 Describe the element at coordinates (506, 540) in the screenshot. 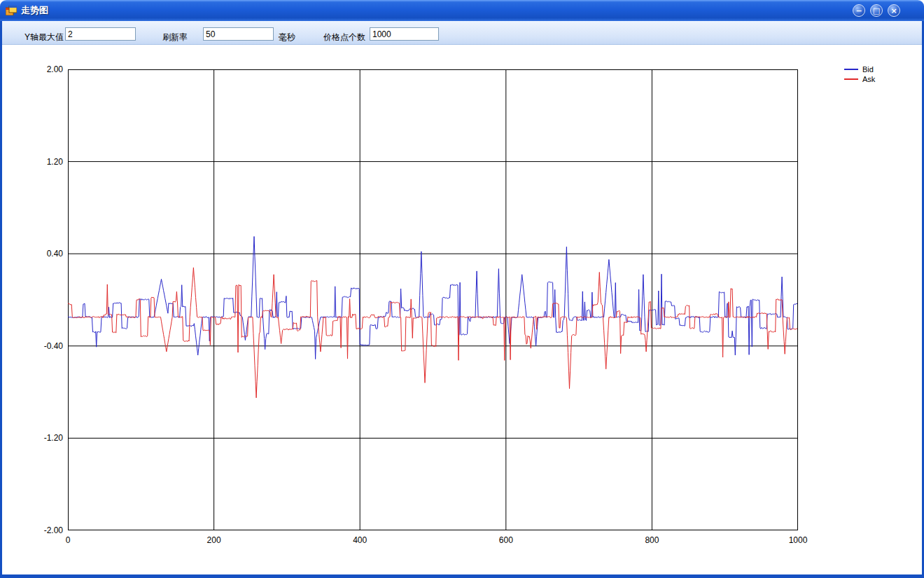

I see `x-tick-label: 600` at that location.